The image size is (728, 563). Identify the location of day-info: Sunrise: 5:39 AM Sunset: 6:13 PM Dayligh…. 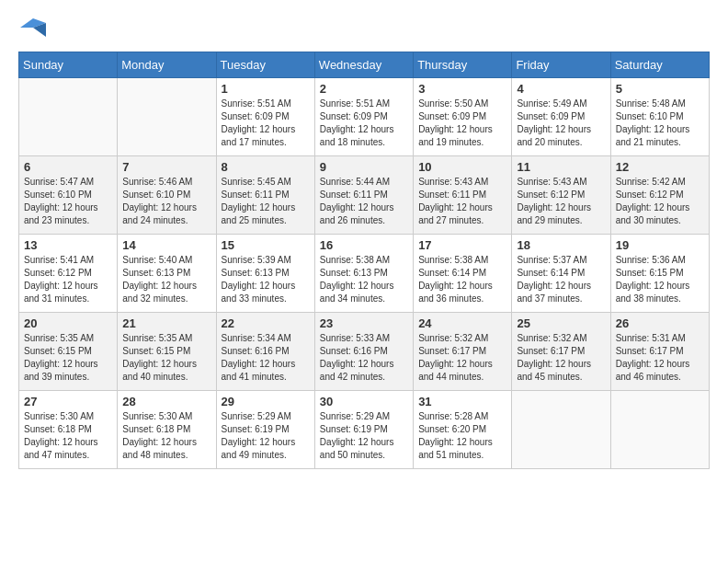
(266, 280).